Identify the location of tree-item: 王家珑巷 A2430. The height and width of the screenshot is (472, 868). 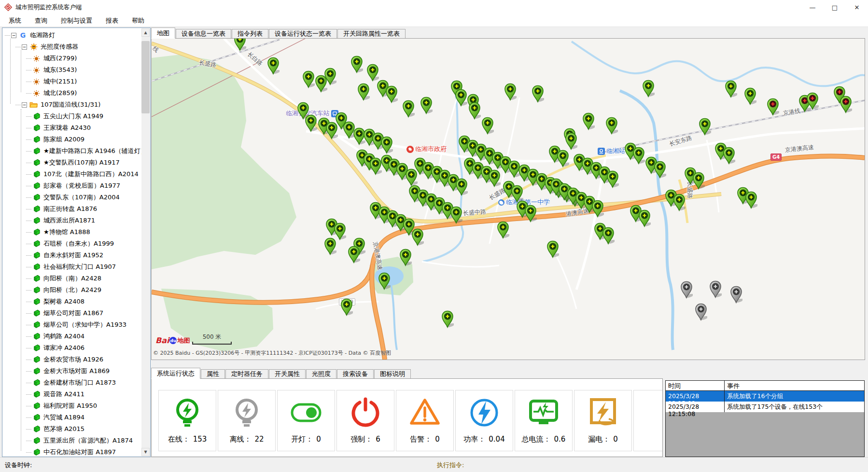
(72, 128).